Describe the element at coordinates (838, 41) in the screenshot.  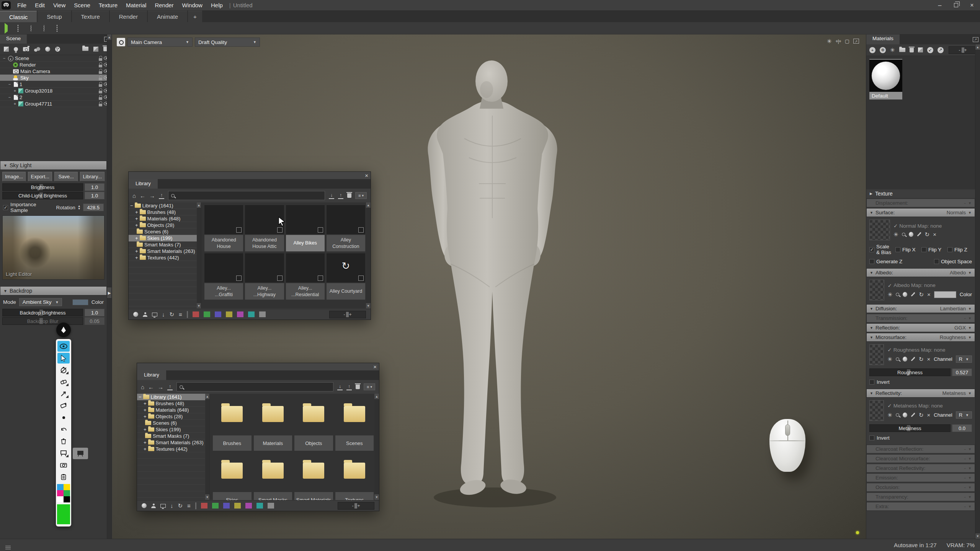
I see `split-view-icon: +|+` at that location.